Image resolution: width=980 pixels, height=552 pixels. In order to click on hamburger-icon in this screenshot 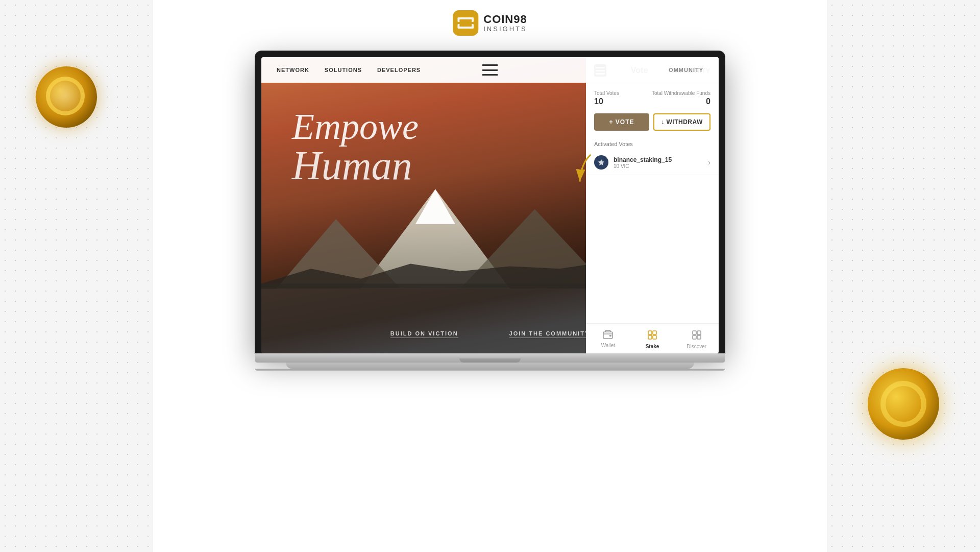, I will do `click(490, 70)`.